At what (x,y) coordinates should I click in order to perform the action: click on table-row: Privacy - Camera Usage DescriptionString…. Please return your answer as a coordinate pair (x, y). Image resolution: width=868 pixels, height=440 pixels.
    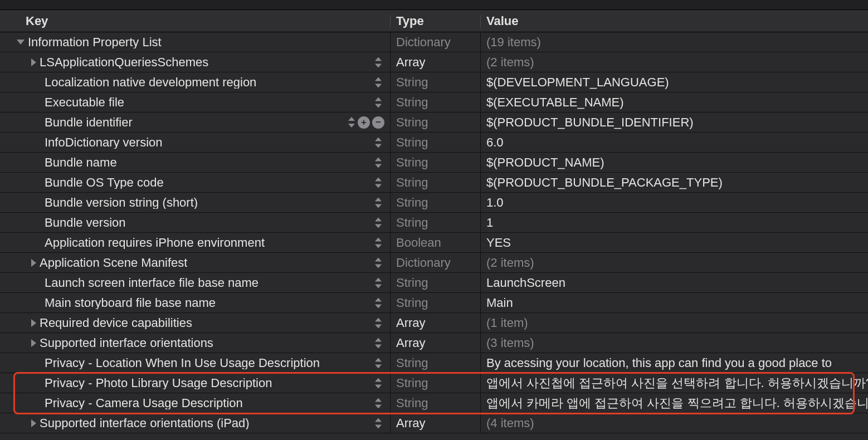
    Looking at the image, I should click on (434, 403).